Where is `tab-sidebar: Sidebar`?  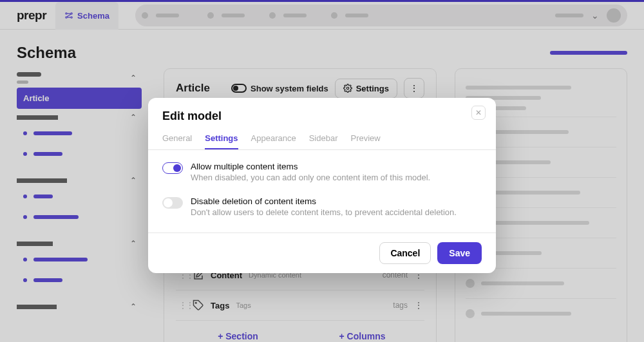
tab-sidebar: Sidebar is located at coordinates (323, 138).